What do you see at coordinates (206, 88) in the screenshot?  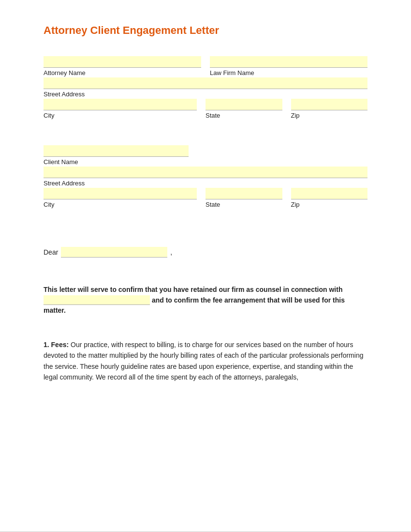 I see `attorney-street-row: Street Address` at bounding box center [206, 88].